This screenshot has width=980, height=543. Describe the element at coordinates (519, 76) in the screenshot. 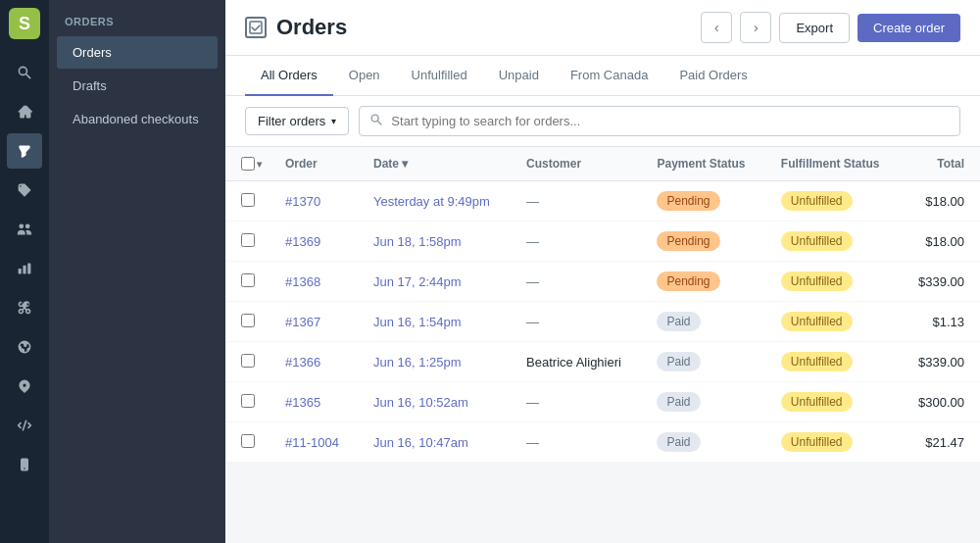

I see `tab-unpaid: Unpaid` at that location.